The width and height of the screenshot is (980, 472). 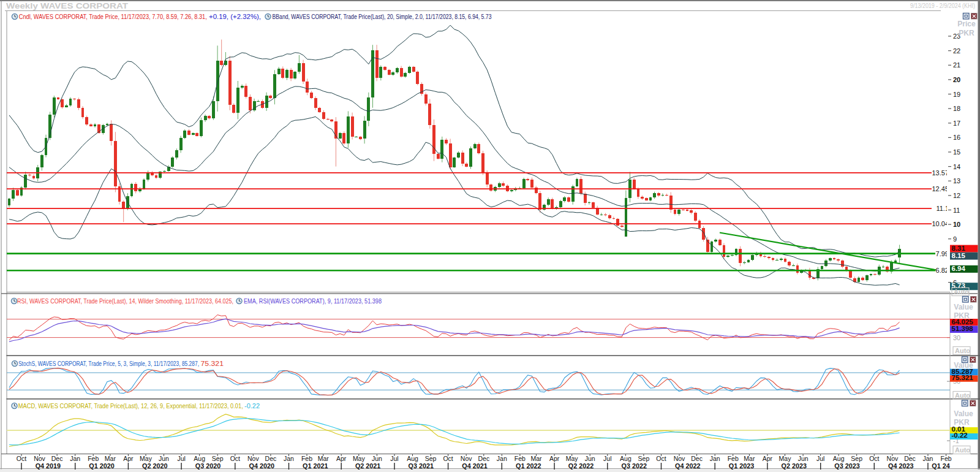 I want to click on svg-text: Q4 2022, so click(x=687, y=466).